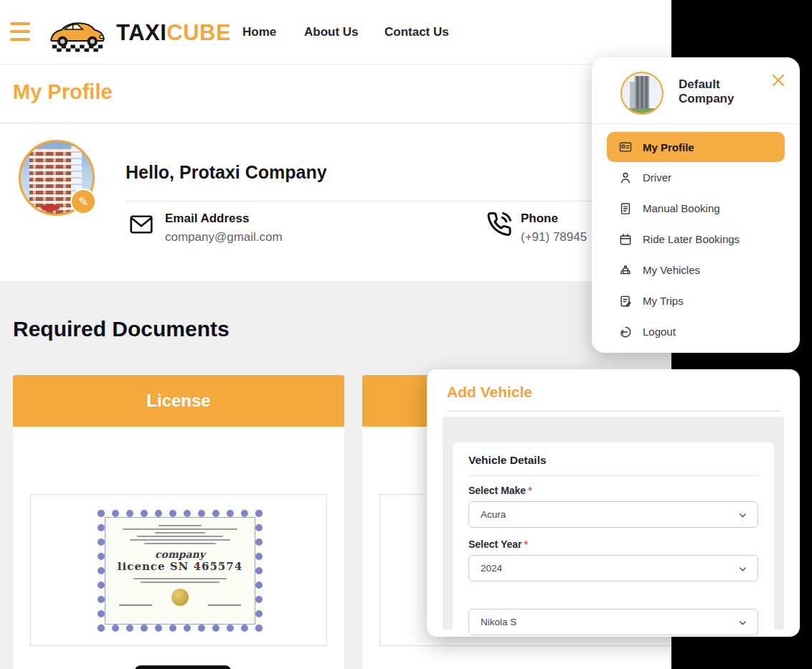 This screenshot has height=669, width=812. What do you see at coordinates (331, 32) in the screenshot?
I see `nav-link-about-us: About Us` at bounding box center [331, 32].